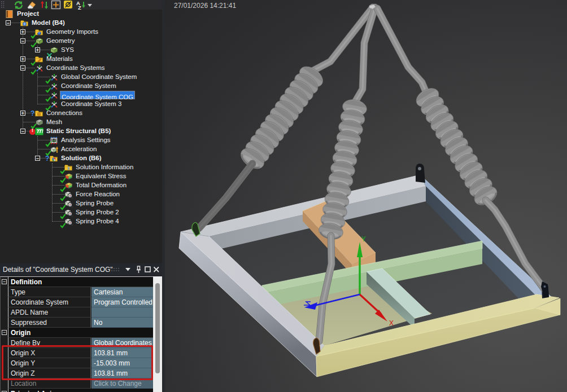 The image size is (567, 392). Describe the element at coordinates (391, 323) in the screenshot. I see `svg-text: X` at that location.